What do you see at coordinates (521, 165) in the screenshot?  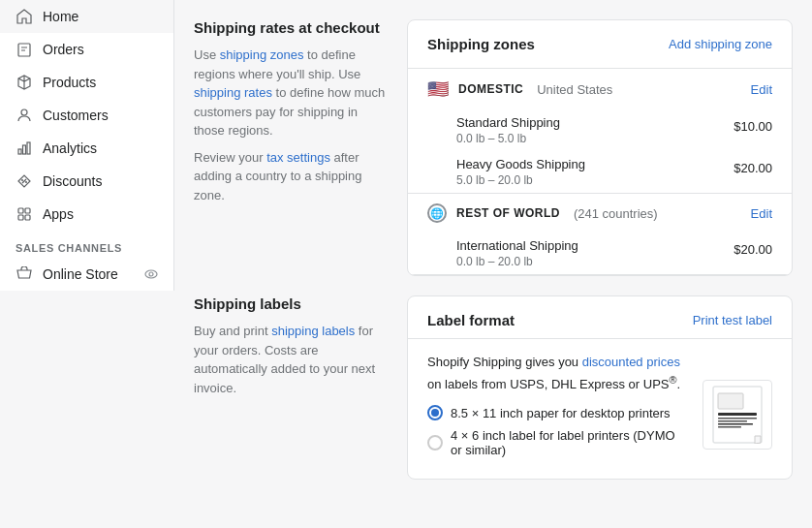 I see `heavy-goods-name: Heavy Goods Shipping` at bounding box center [521, 165].